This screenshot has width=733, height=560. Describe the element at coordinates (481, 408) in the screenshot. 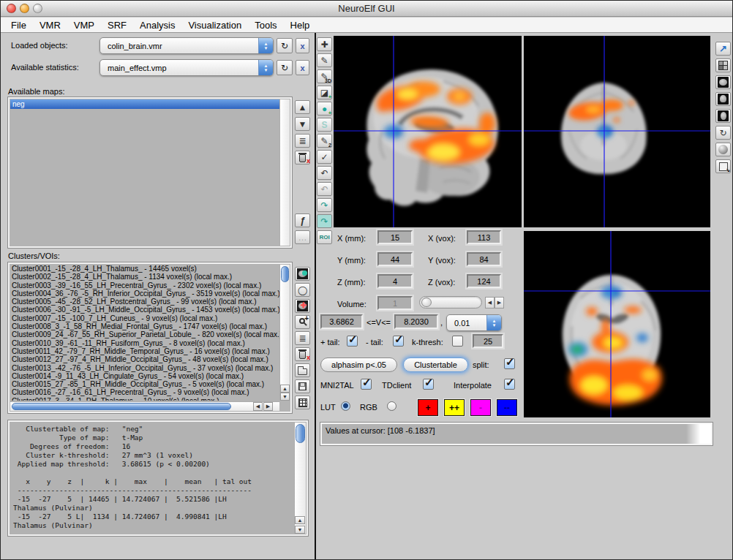

I see `lut-negative-button: -` at that location.